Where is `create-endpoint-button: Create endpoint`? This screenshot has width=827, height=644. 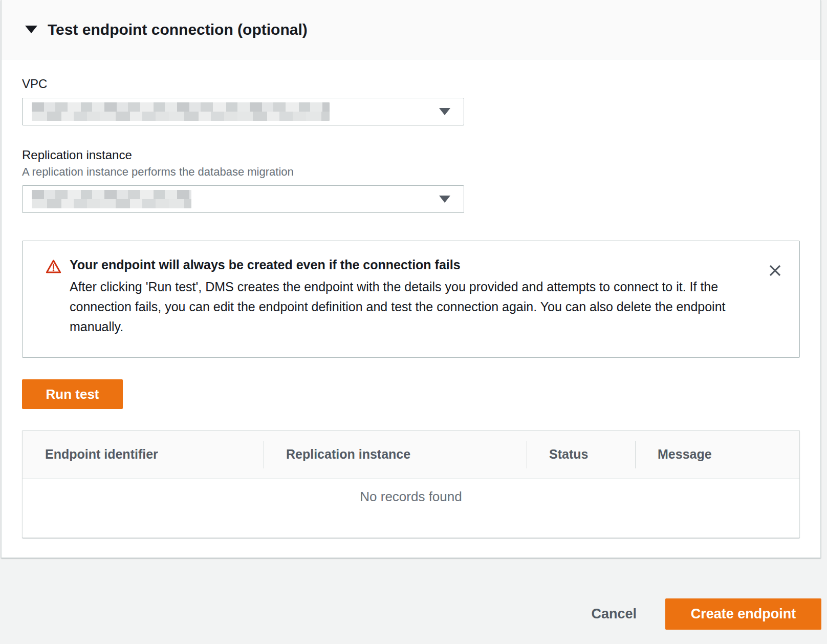 create-endpoint-button: Create endpoint is located at coordinates (743, 614).